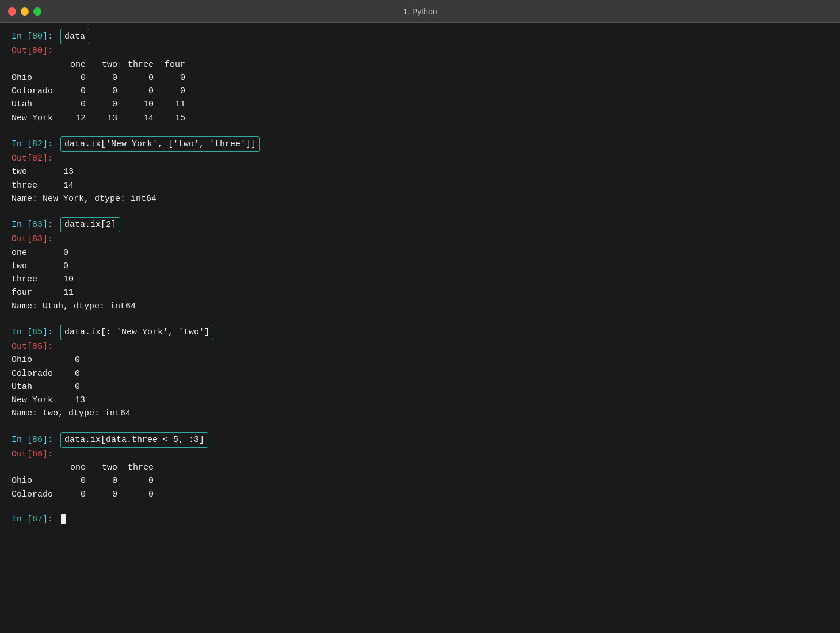  I want to click on cell-85-code: data.ix[: 'New York', 'two'], so click(137, 333).